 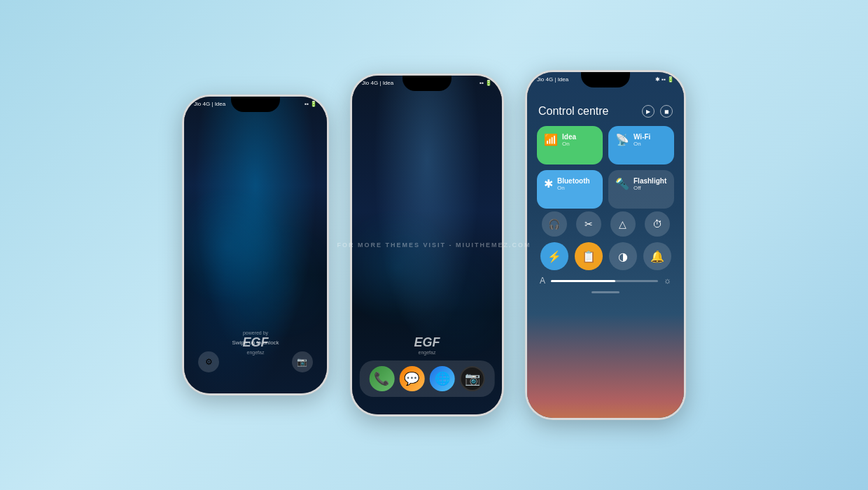 I want to click on lock-shortcut-icons: ⚙ 📷, so click(x=255, y=362).